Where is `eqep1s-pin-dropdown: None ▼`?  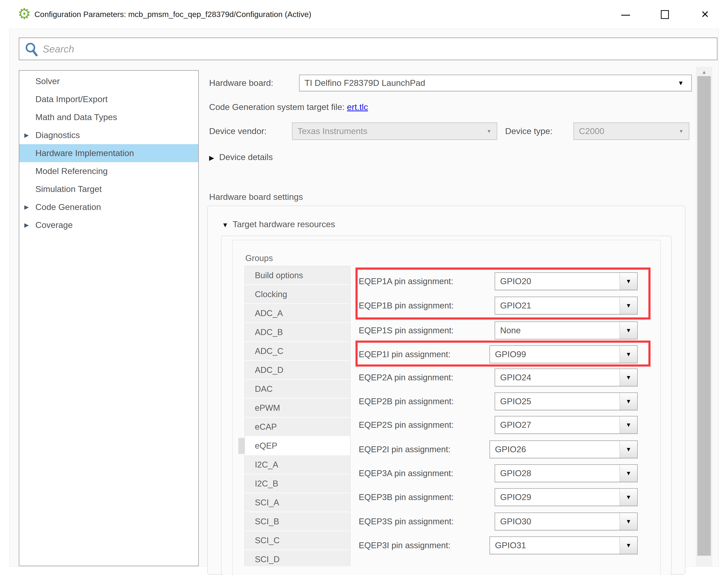 eqep1s-pin-dropdown: None ▼ is located at coordinates (566, 331).